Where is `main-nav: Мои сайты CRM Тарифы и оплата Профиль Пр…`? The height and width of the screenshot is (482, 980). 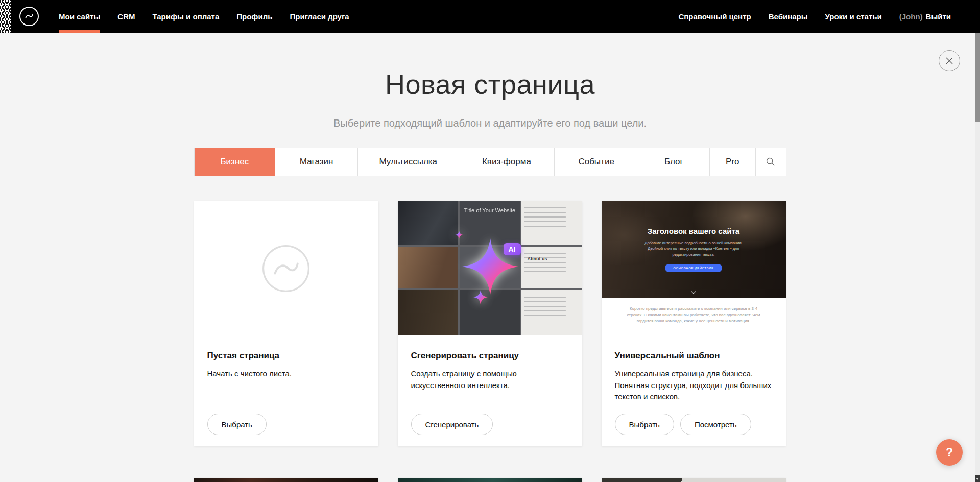
main-nav: Мои сайты CRM Тарифы и оплата Профиль Пр… is located at coordinates (204, 16).